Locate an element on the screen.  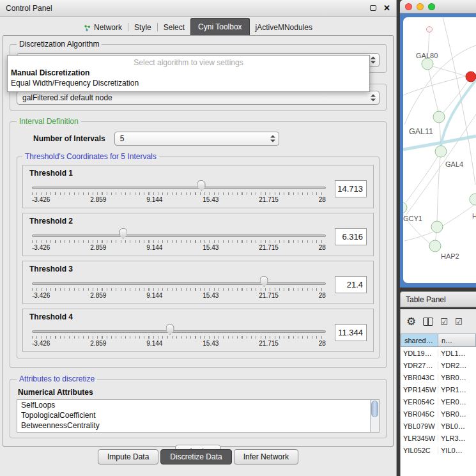
minimize-button is located at coordinates (420, 6).